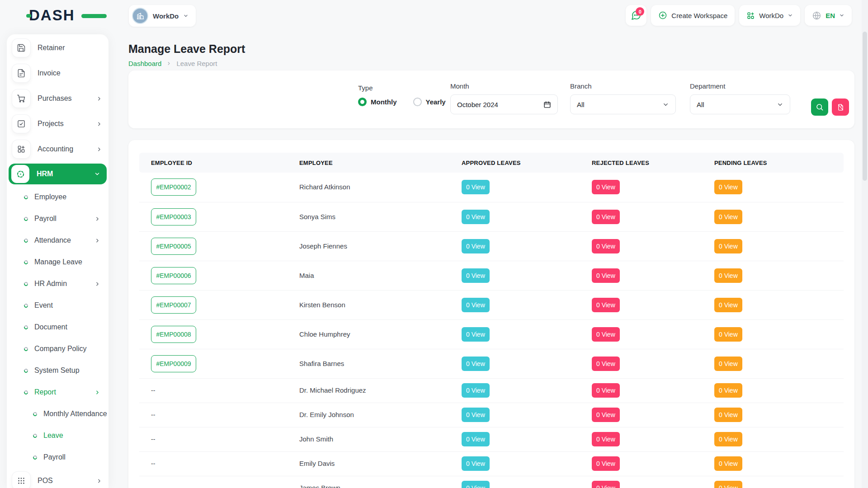 The width and height of the screenshot is (868, 488). What do you see at coordinates (174, 217) in the screenshot?
I see `employee-id-button: #EMP00003` at bounding box center [174, 217].